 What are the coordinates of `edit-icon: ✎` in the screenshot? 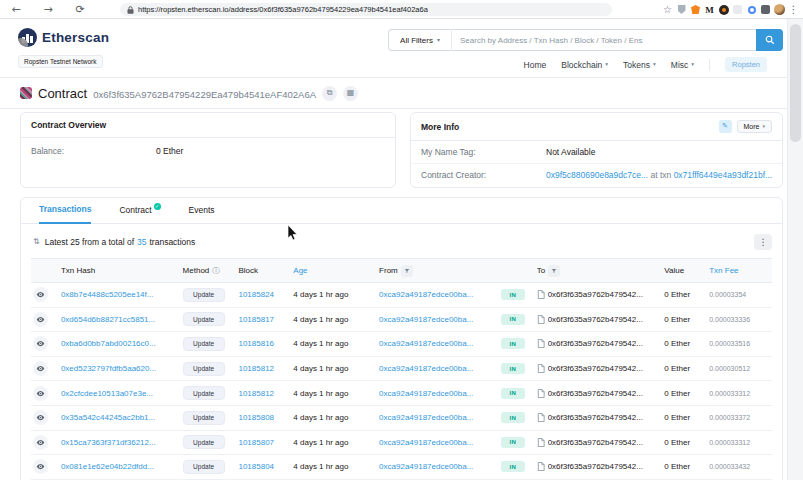 It's located at (726, 126).